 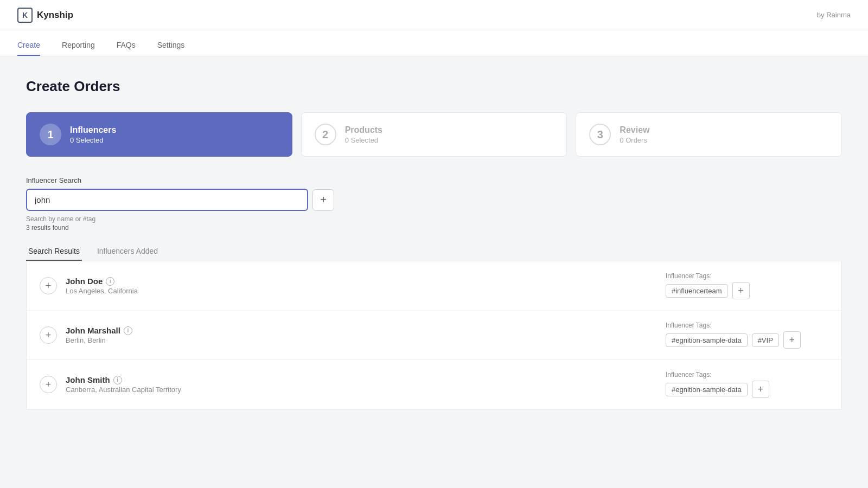 I want to click on tags-row-john-doe: #influencerteam +, so click(x=707, y=291).